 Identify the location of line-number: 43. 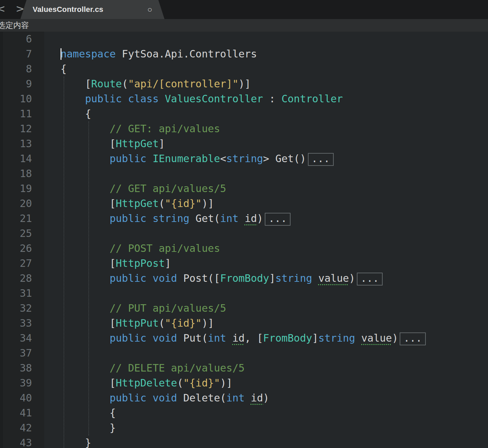
(22, 442).